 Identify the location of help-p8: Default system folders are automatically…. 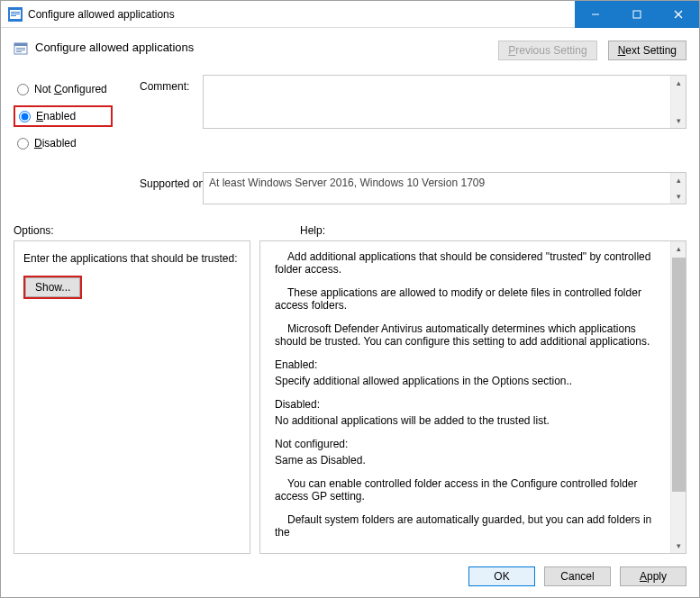
(467, 526).